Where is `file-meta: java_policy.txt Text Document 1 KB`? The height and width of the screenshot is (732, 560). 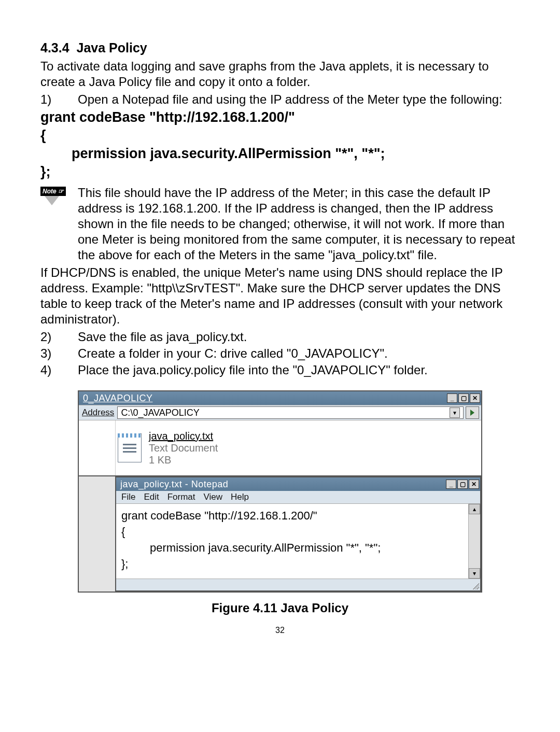
file-meta: java_policy.txt Text Document 1 KB is located at coordinates (184, 448).